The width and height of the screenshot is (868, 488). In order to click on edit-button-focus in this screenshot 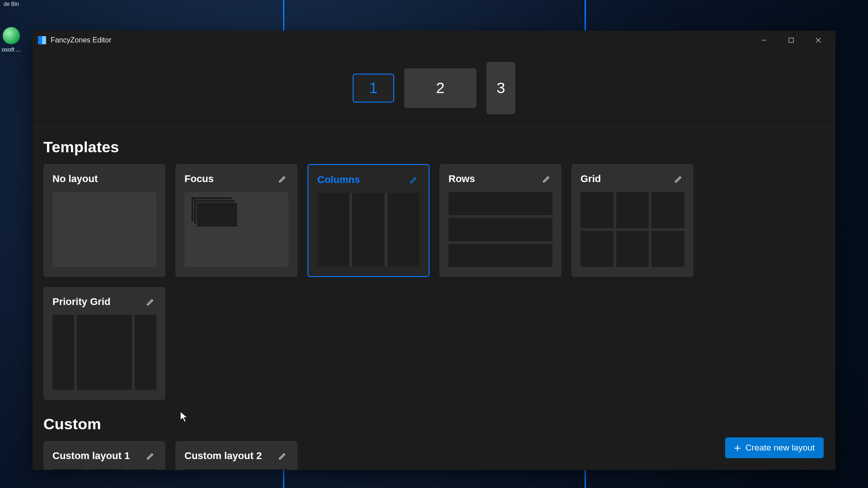, I will do `click(283, 179)`.